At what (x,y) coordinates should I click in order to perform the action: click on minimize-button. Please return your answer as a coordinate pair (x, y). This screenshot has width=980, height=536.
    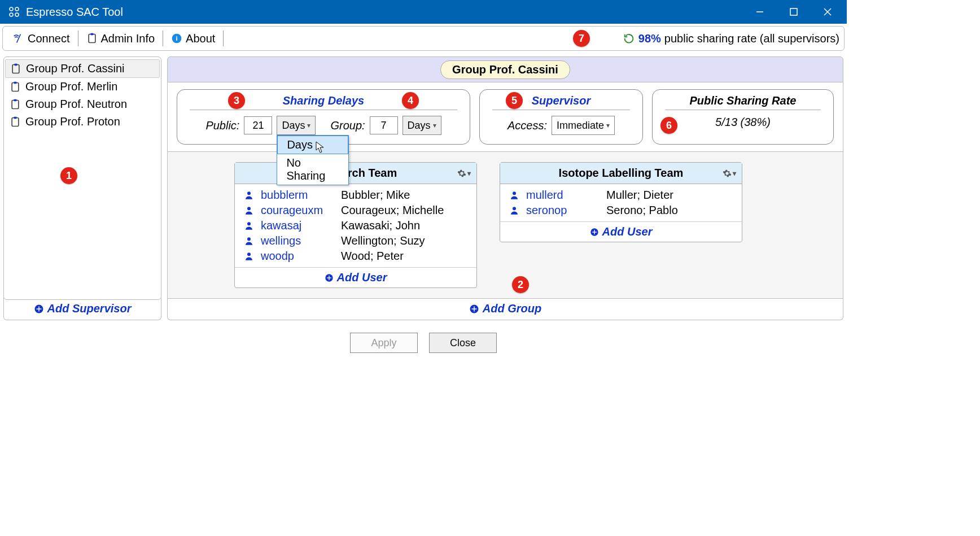
    Looking at the image, I should click on (760, 12).